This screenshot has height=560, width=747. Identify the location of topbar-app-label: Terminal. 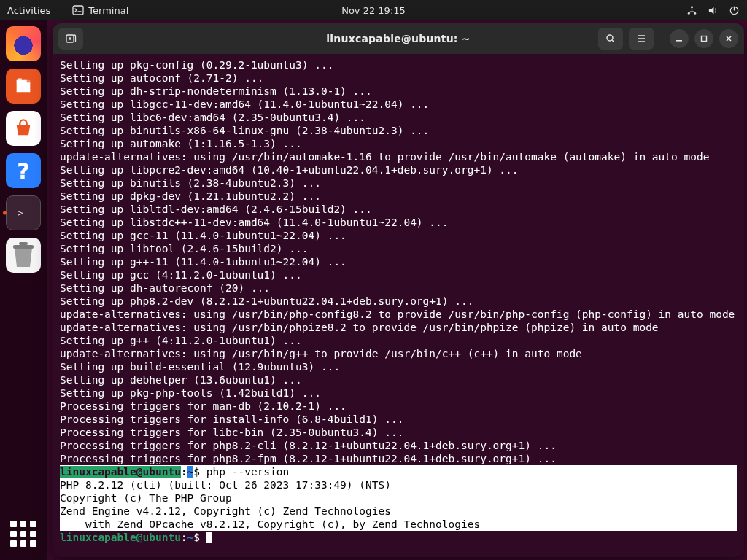
(108, 10).